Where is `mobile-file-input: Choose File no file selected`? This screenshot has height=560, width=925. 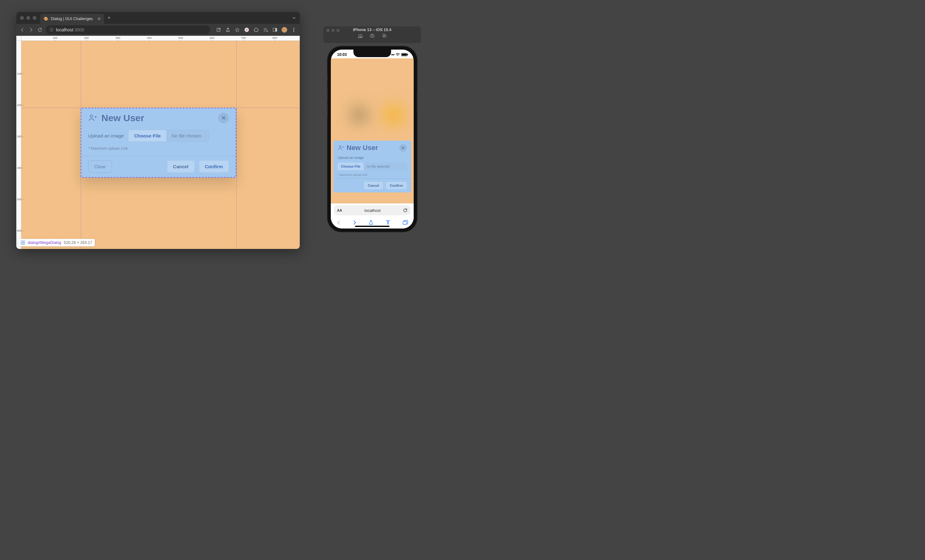
mobile-file-input: Choose File no file selected is located at coordinates (372, 166).